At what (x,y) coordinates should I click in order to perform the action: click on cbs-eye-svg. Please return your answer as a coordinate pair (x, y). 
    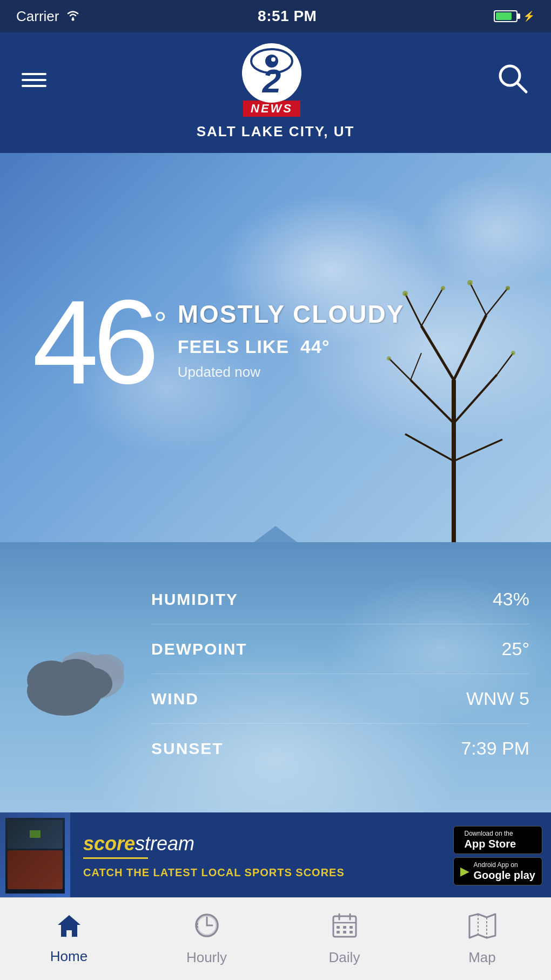
    Looking at the image, I should click on (272, 61).